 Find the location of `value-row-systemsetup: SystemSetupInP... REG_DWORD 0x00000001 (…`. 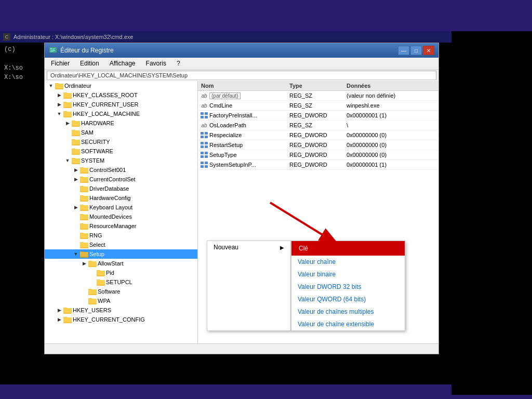

value-row-systemsetup: SystemSetupInP... REG_DWORD 0x00000001 (… is located at coordinates (318, 165).